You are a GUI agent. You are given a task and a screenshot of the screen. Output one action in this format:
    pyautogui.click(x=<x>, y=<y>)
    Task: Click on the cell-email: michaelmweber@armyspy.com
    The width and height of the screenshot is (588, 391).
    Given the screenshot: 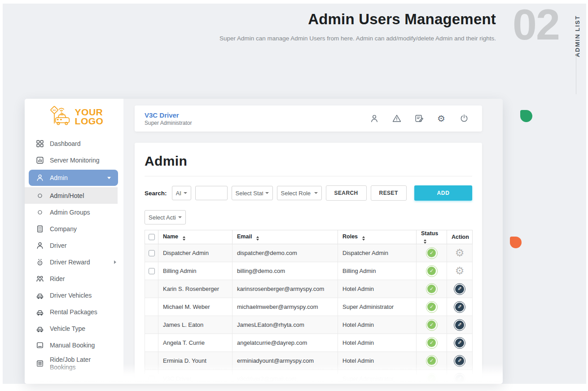 What is the action you would take?
    pyautogui.click(x=285, y=307)
    